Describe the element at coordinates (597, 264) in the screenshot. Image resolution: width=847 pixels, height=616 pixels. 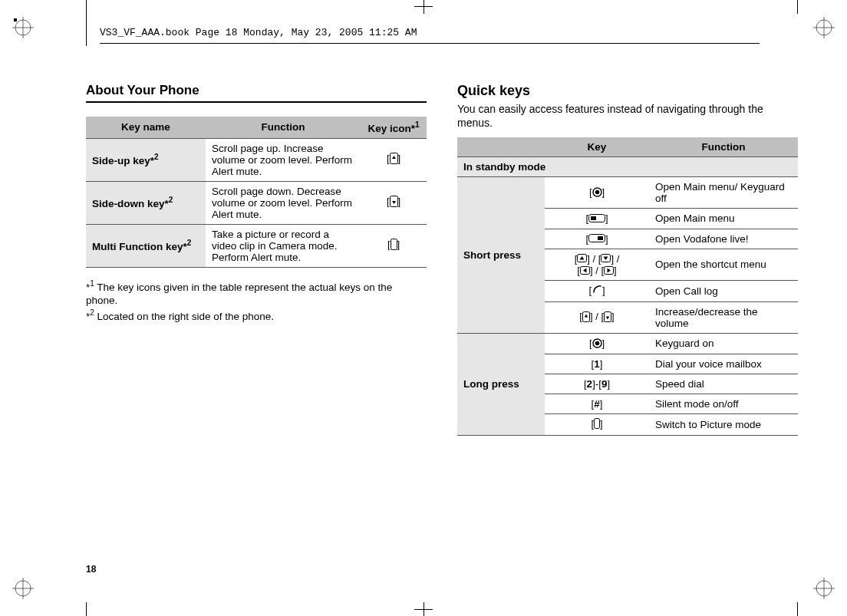
I see `key-nav-arrows: [] / [] / [] / []` at that location.